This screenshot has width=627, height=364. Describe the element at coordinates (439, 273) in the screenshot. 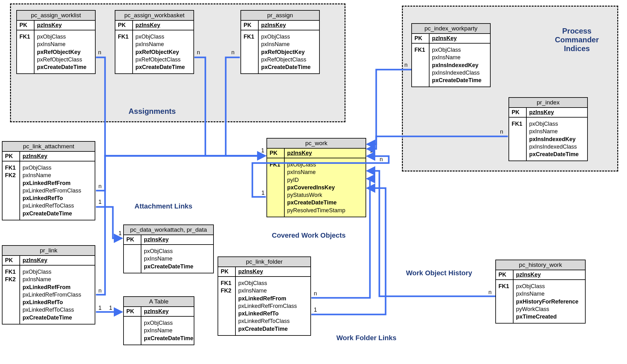

I see `work-object-history-label: Work Object History` at that location.